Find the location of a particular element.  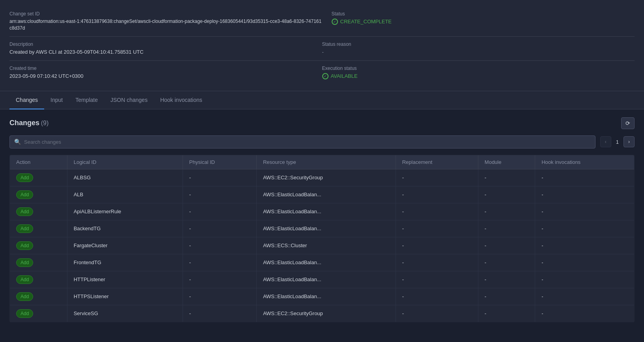

col-physical-id: Physical ID is located at coordinates (219, 162).